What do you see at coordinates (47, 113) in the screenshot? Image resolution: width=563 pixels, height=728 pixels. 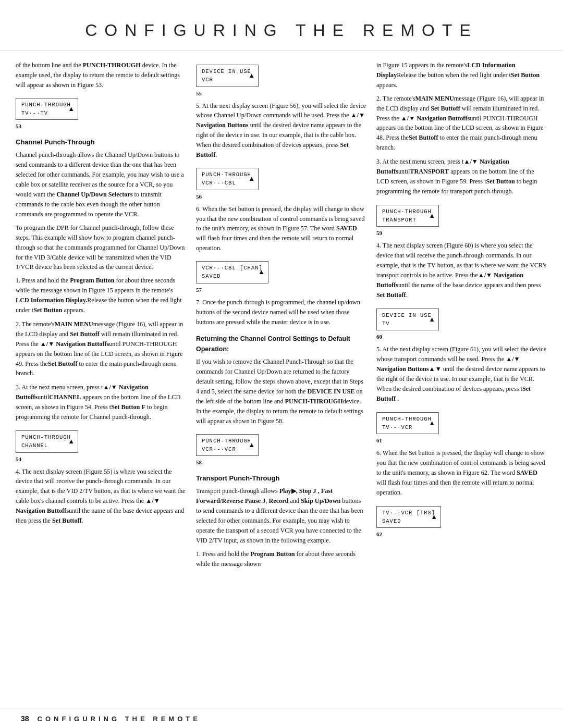 I see `lcd-53-line2: TV·-·TV` at bounding box center [47, 113].